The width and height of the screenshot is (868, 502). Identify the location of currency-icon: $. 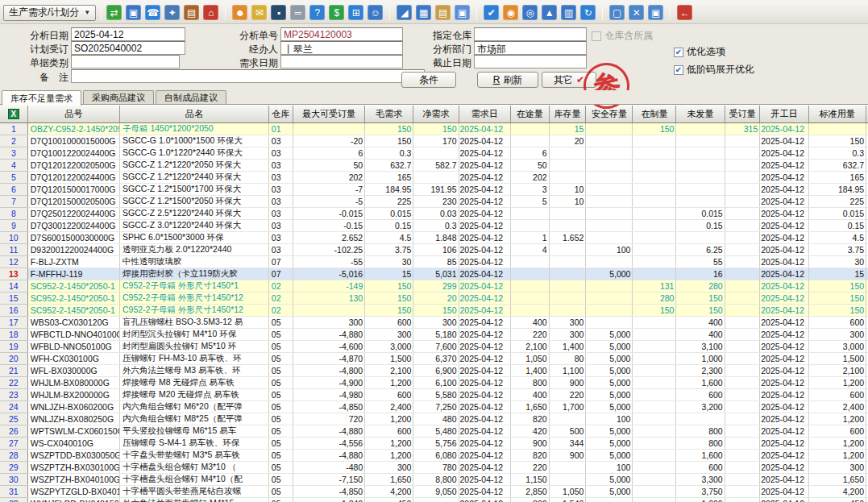
(337, 13).